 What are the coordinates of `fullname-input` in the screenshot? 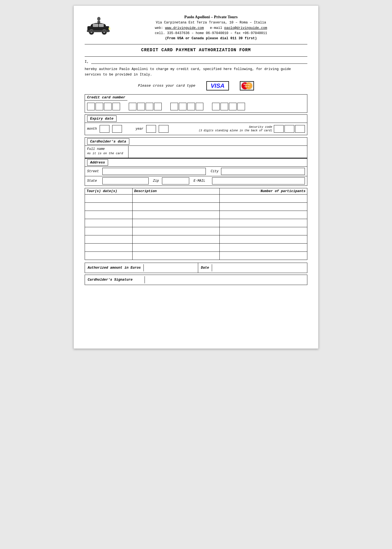 It's located at (218, 152).